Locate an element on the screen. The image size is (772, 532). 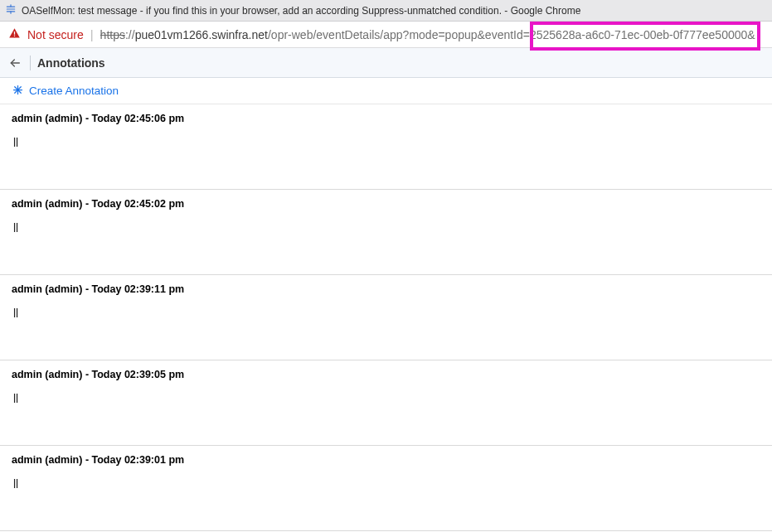
url-scheme-sep: :// is located at coordinates (130, 35).